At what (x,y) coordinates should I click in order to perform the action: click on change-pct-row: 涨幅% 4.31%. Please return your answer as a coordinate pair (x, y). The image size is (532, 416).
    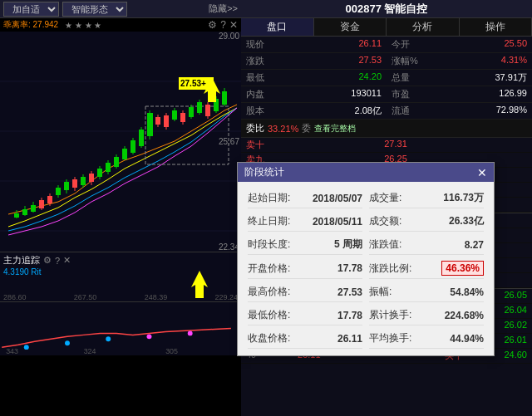
    Looking at the image, I should click on (459, 61).